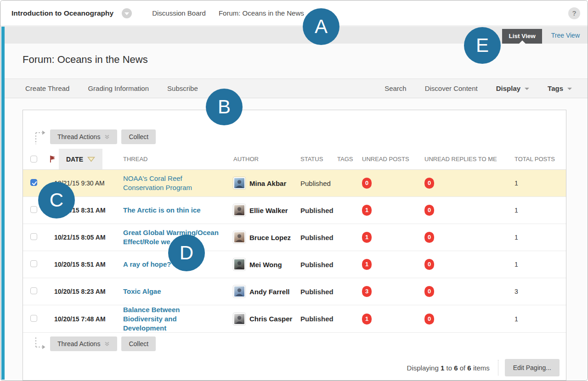  I want to click on search-button: Search, so click(396, 88).